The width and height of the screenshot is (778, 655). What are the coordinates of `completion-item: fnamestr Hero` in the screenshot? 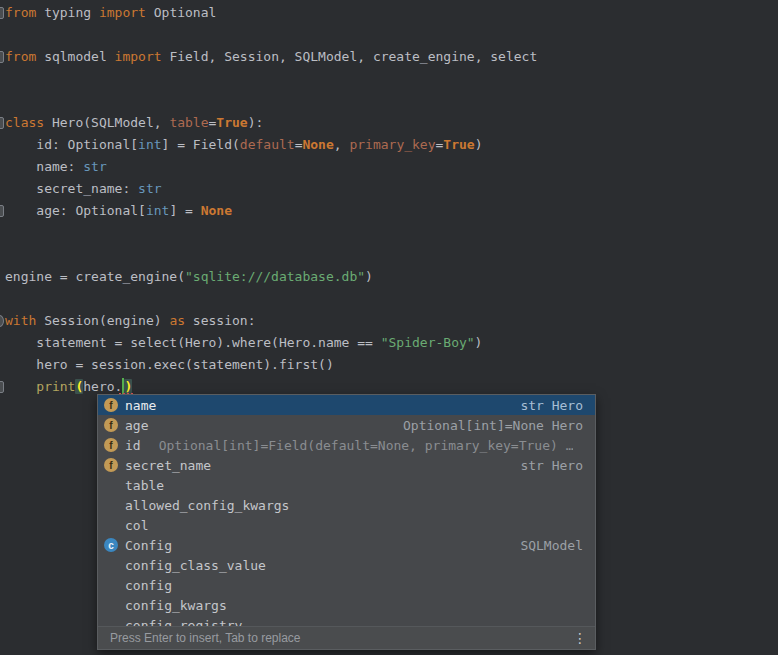 It's located at (346, 405).